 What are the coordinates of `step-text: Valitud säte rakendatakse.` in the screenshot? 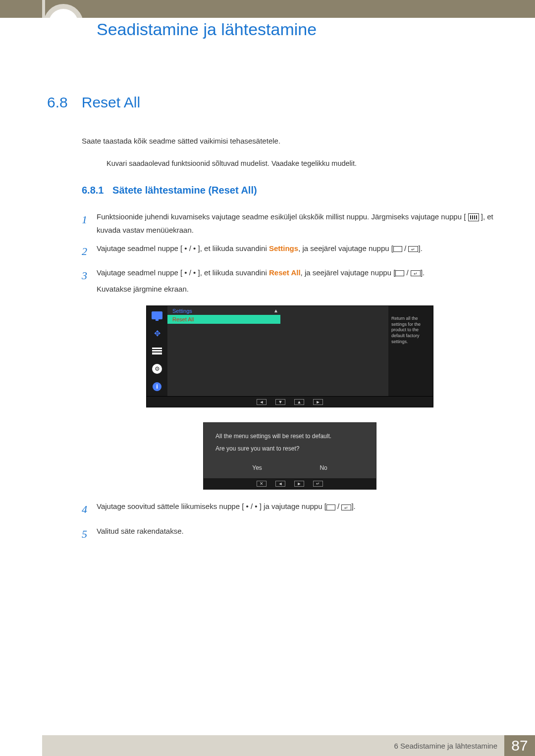 It's located at (297, 534).